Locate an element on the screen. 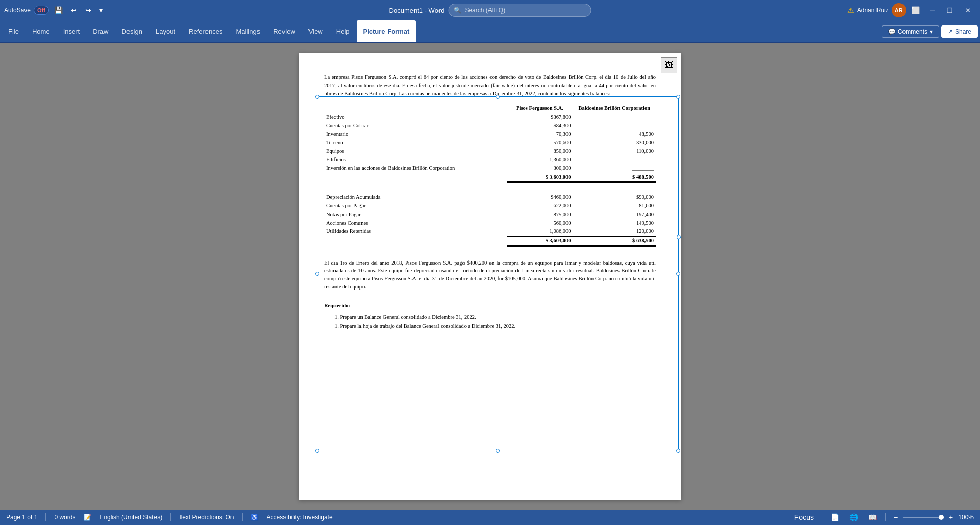 This screenshot has height=525, width=980. table-row: Depreciación Acumulada $460,000 $90,000 is located at coordinates (490, 198).